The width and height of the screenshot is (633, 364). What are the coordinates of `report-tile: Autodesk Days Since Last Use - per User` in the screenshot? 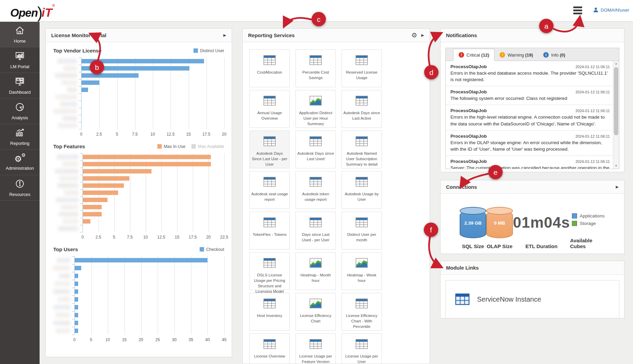 It's located at (270, 149).